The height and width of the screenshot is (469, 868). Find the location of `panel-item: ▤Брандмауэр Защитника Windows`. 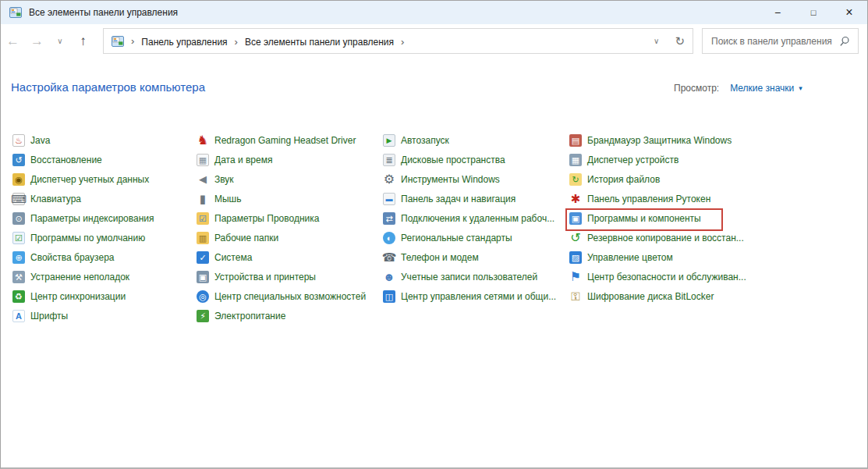

panel-item: ▤Брандмауэр Защитника Windows is located at coordinates (662, 140).